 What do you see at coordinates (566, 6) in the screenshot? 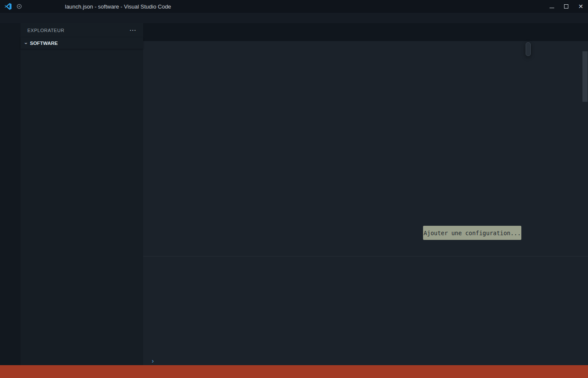
I see `maximize-button` at bounding box center [566, 6].